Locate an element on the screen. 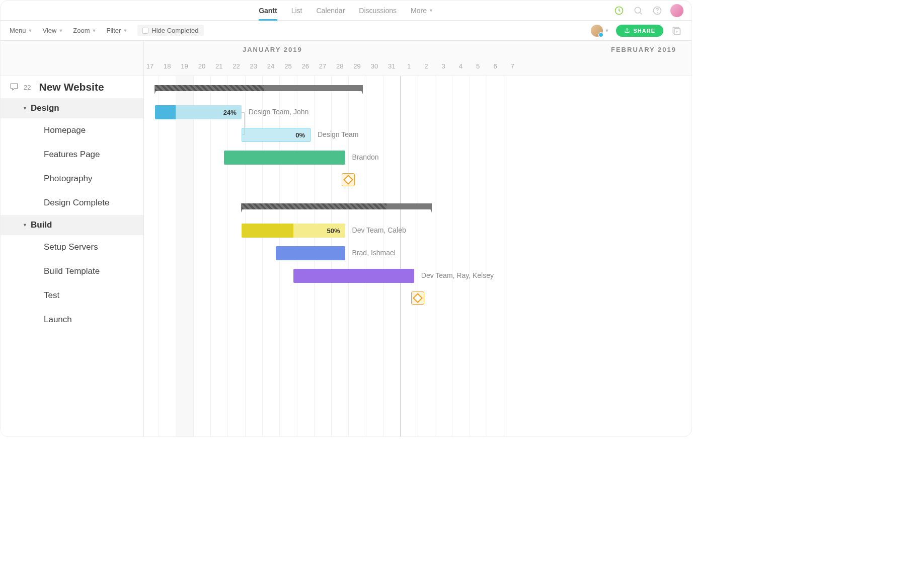  tab-discussions: Discussions is located at coordinates (377, 10).